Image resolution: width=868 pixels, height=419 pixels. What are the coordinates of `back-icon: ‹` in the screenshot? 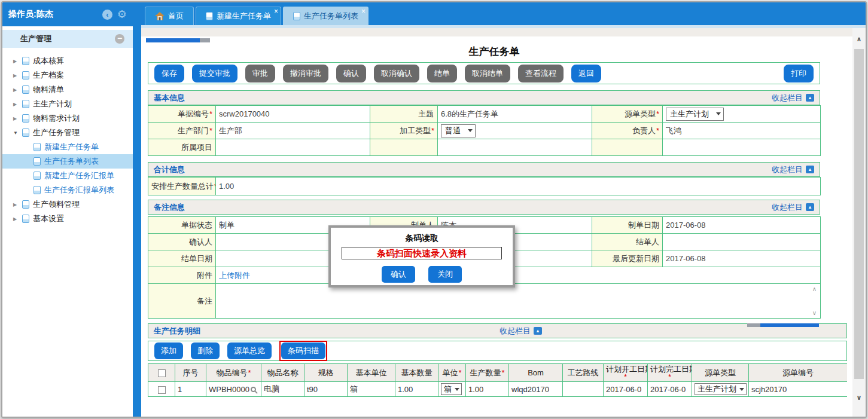 It's located at (108, 14).